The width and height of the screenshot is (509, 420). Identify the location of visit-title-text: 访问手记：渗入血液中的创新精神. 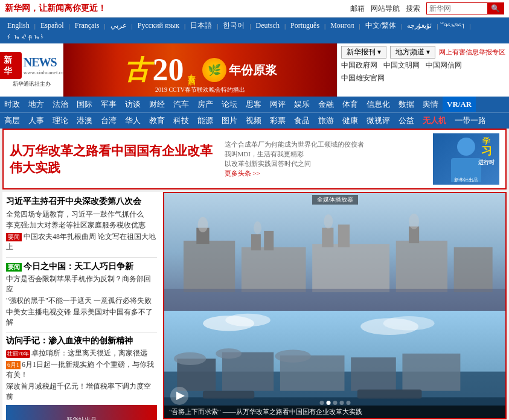
(69, 340).